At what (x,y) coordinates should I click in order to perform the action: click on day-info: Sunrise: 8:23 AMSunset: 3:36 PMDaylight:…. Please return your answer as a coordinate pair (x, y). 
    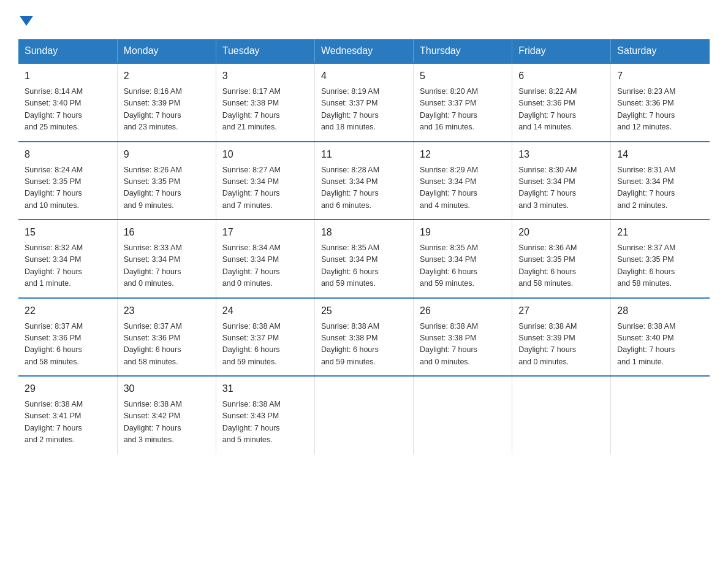
    Looking at the image, I should click on (661, 110).